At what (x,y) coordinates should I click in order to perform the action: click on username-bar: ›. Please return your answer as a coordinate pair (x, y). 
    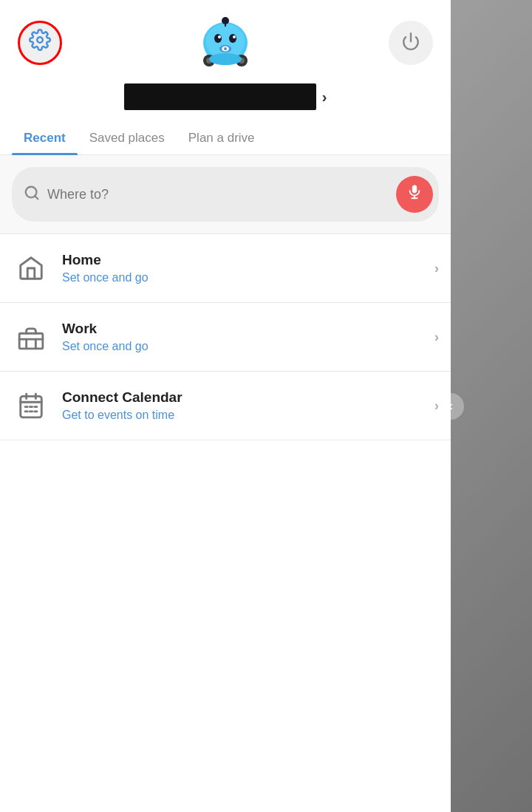
    Looking at the image, I should click on (225, 100).